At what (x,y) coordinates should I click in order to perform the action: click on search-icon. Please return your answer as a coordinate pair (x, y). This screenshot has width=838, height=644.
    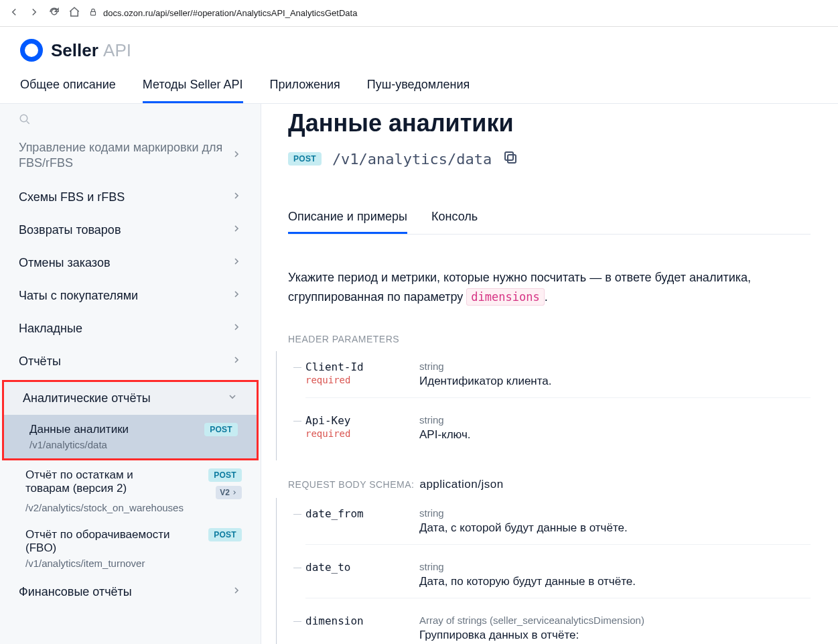
    Looking at the image, I should click on (25, 119).